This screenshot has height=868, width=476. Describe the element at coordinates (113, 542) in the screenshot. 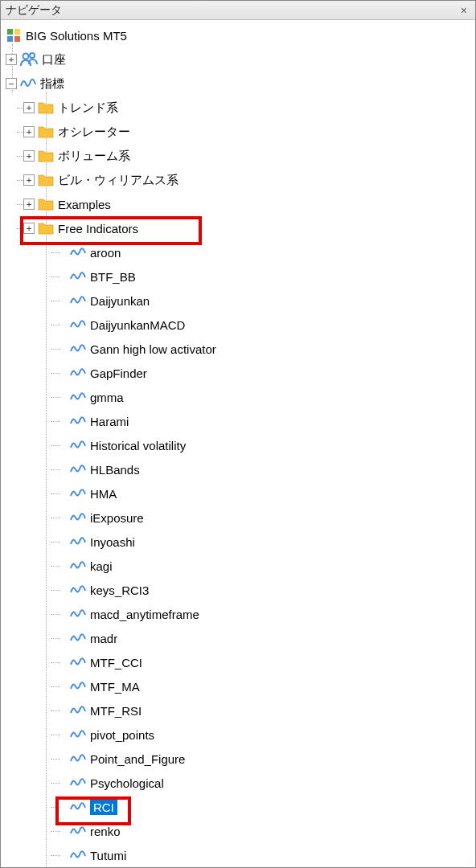

I see `tree-item-label: Inyoashi` at that location.